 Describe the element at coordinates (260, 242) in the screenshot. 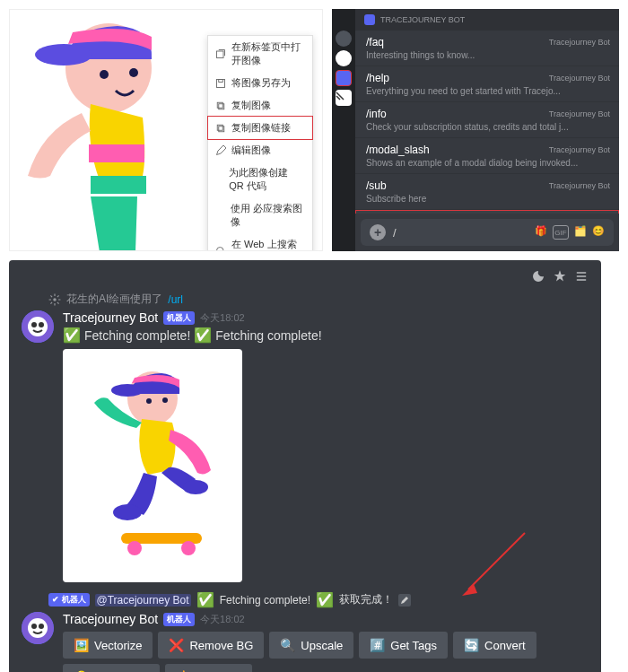

I see `context-menu-item: 在 Web 上搜索图像` at that location.